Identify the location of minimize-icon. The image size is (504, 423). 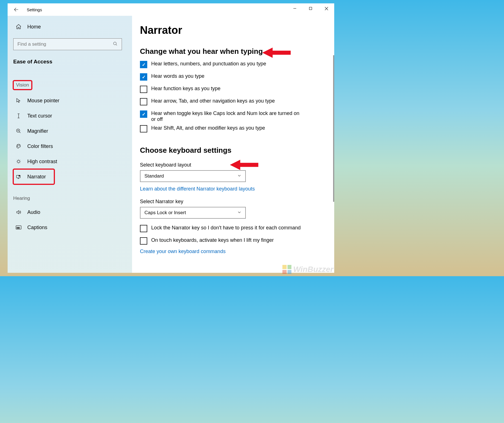
(295, 8).